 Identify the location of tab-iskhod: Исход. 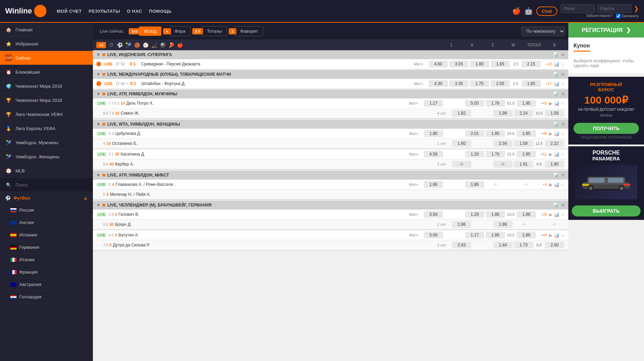
(150, 31).